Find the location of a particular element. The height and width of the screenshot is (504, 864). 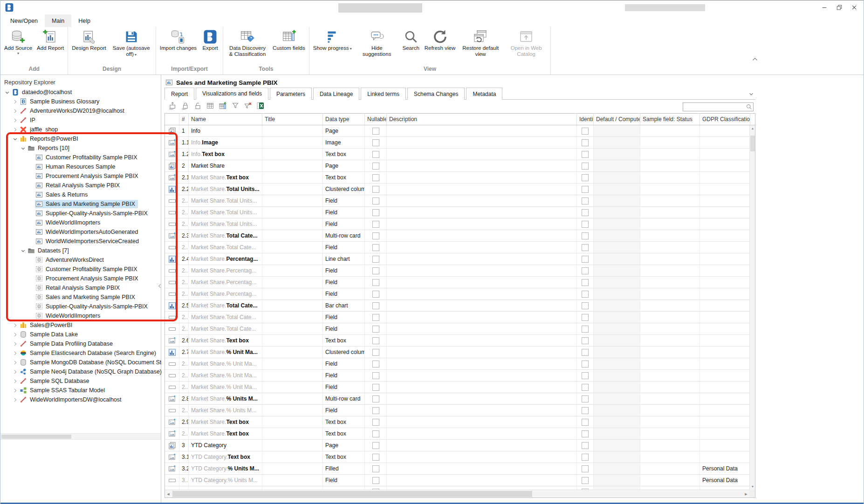

column-header-: # is located at coordinates (184, 119).